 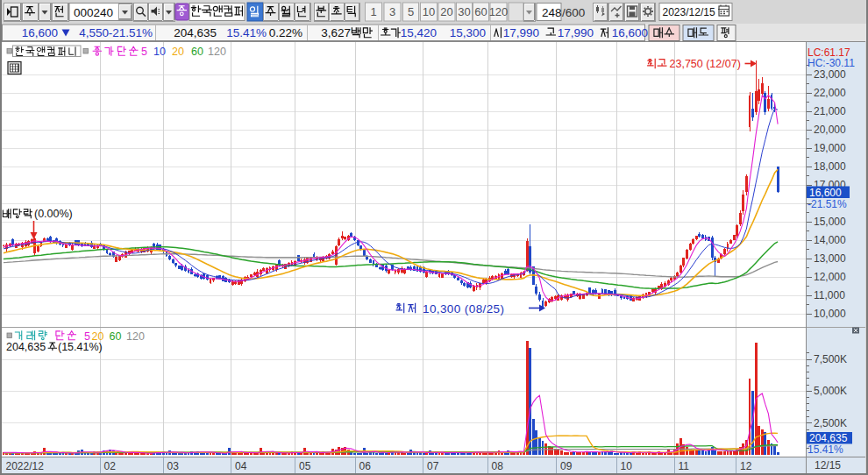 I want to click on svg-text: 14,000, so click(x=829, y=240).